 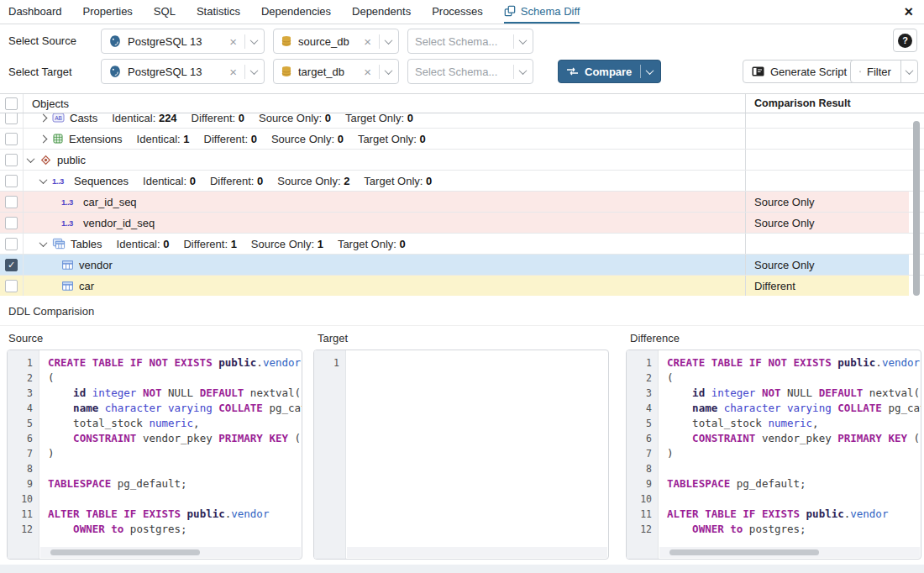 What do you see at coordinates (296, 12) in the screenshot?
I see `tab-dependencies: Dependencies` at bounding box center [296, 12].